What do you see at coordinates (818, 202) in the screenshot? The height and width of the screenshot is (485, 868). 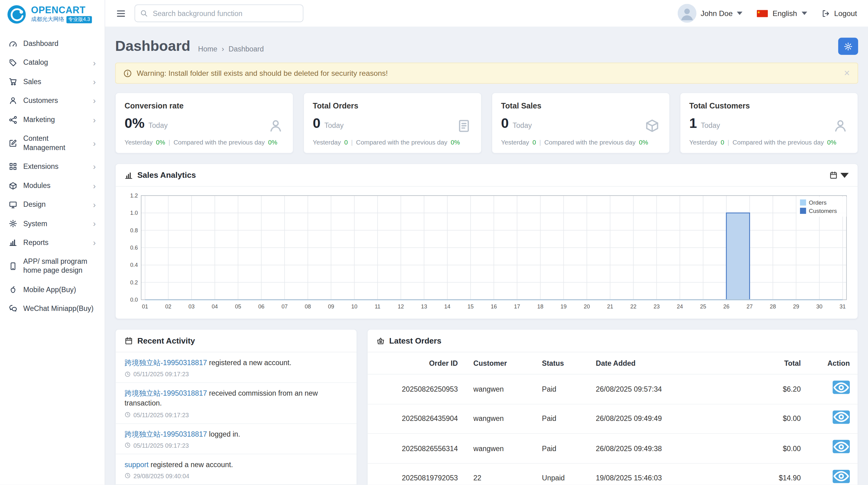 I see `svg-text: Orders` at bounding box center [818, 202].